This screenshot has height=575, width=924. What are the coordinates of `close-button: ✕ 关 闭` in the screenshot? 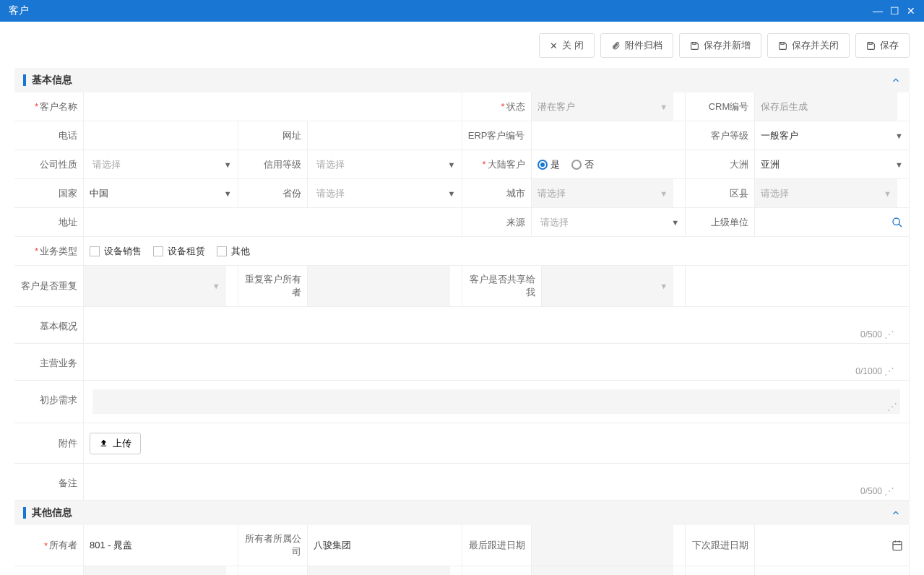 It's located at (566, 46).